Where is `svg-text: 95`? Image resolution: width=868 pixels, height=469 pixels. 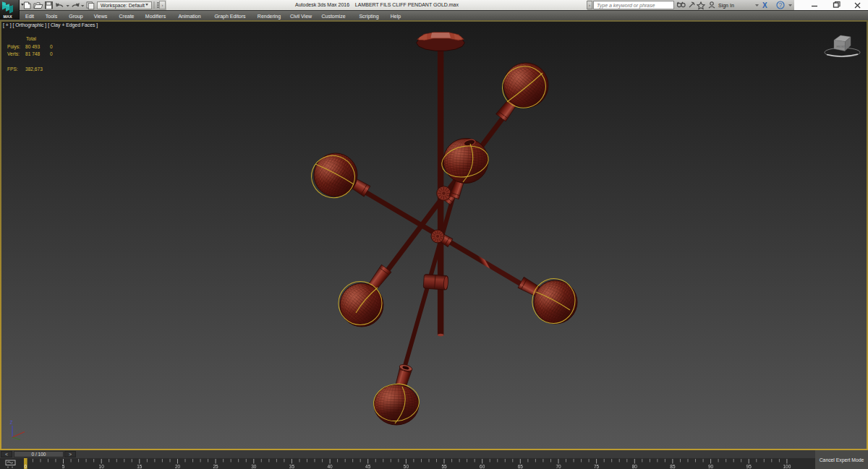 svg-text: 95 is located at coordinates (749, 467).